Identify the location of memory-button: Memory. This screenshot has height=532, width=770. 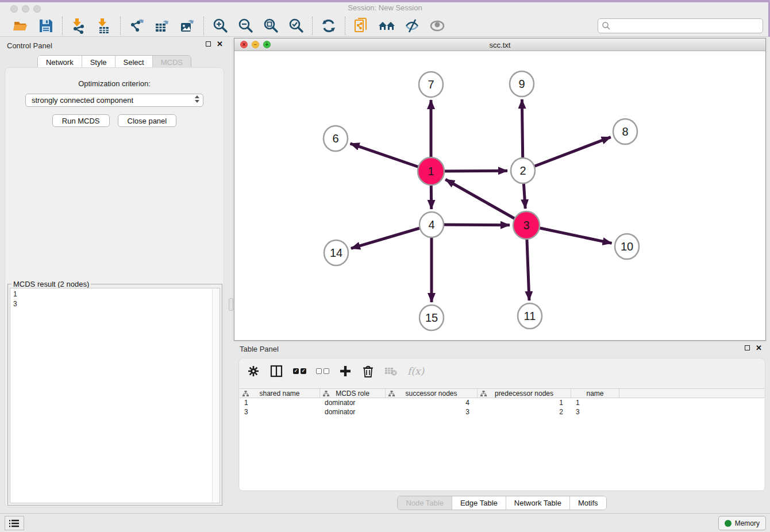
(742, 523).